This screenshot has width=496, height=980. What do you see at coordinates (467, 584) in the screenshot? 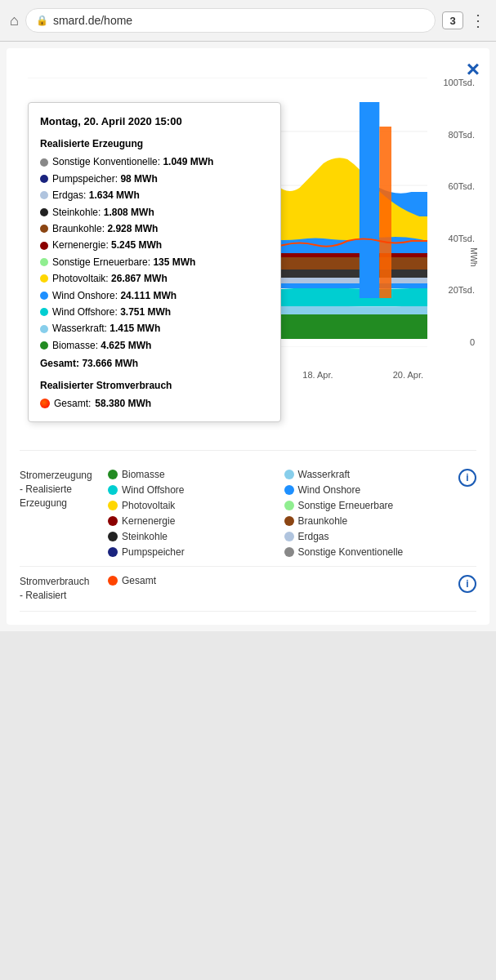
I see `legend-consumption-info-icon: i` at bounding box center [467, 584].